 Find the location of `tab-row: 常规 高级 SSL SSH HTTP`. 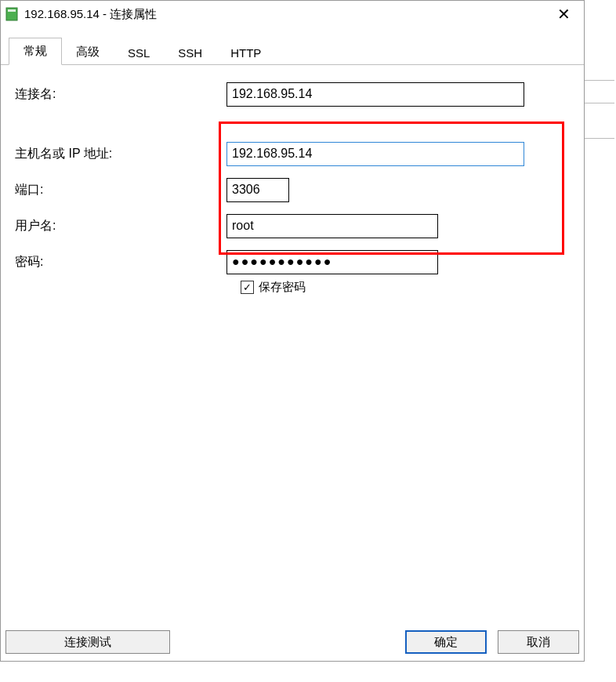

tab-row: 常规 高级 SSL SSH HTTP is located at coordinates (292, 51).